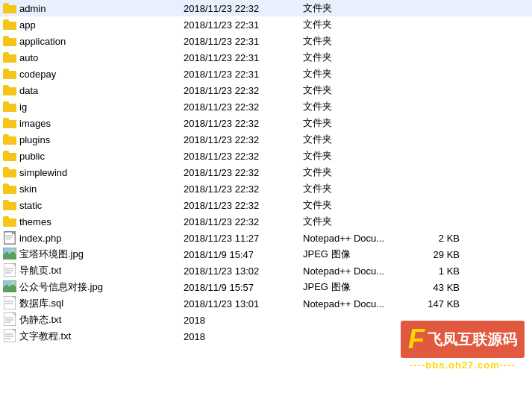 This screenshot has width=532, height=393. Describe the element at coordinates (266, 189) in the screenshot. I see `list-item: skin2018/11/23 22:32文件夹` at that location.